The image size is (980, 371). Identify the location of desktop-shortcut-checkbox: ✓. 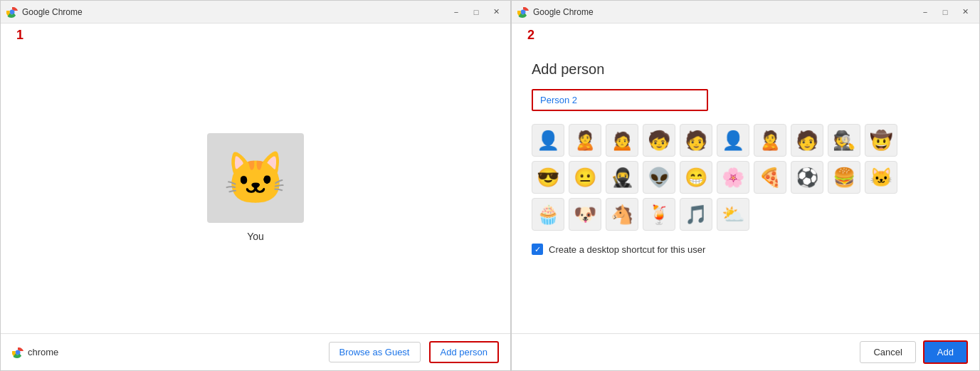
(537, 249).